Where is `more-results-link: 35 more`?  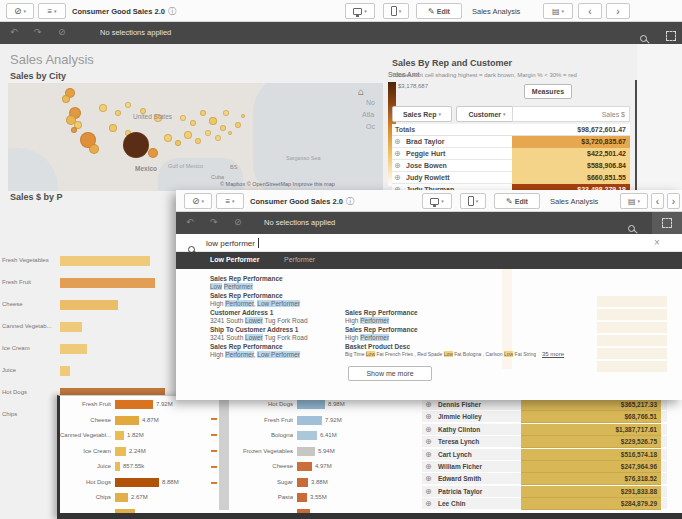
more-results-link: 35 more is located at coordinates (553, 354).